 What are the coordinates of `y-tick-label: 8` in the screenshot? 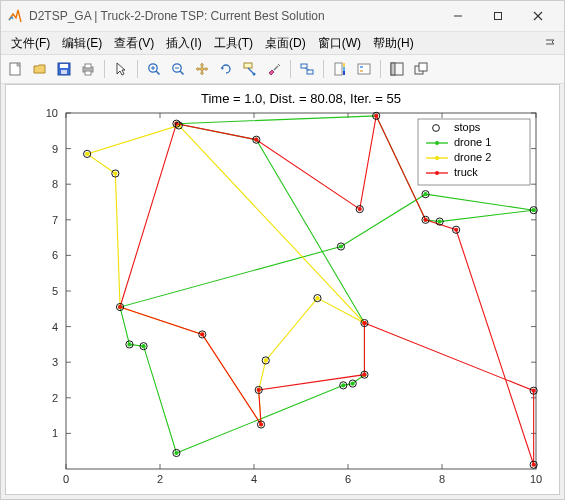 It's located at (55, 184).